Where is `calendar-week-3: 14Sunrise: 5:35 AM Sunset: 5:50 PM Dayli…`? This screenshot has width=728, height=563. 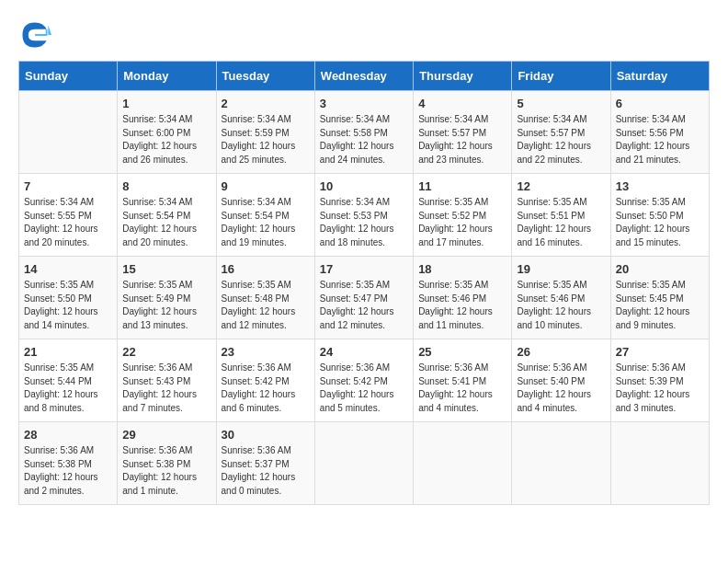
calendar-week-3: 14Sunrise: 5:35 AM Sunset: 5:50 PM Dayli… is located at coordinates (364, 298).